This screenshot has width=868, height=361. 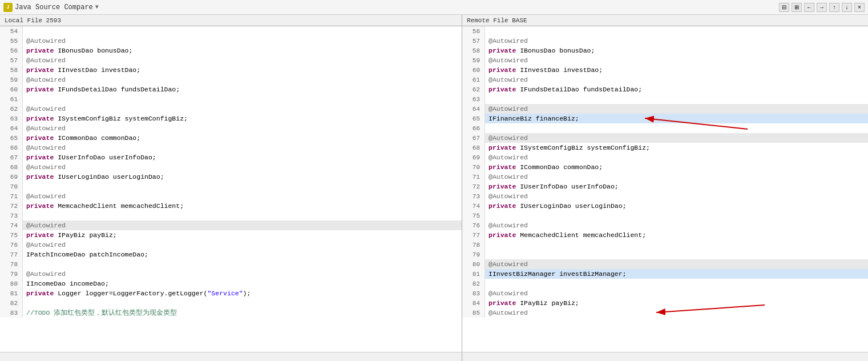 I want to click on line-num: 85, so click(x=474, y=313).